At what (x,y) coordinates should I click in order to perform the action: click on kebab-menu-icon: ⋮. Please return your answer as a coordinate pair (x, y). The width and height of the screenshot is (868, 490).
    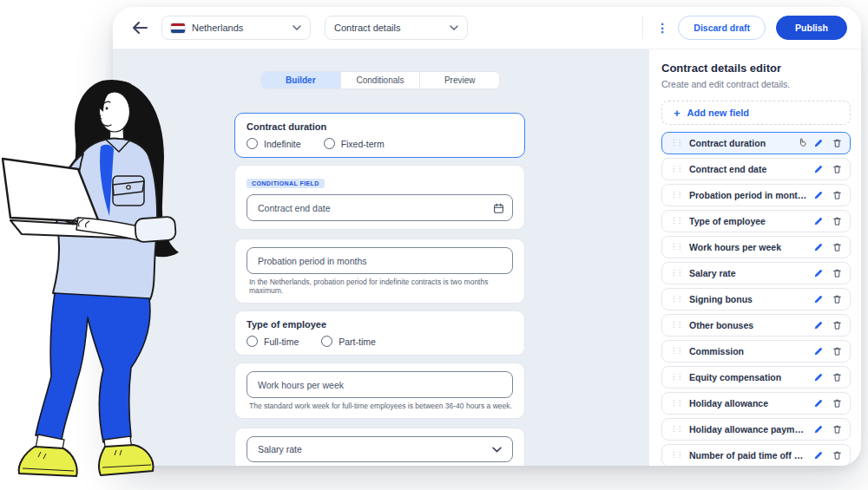
    Looking at the image, I should click on (662, 28).